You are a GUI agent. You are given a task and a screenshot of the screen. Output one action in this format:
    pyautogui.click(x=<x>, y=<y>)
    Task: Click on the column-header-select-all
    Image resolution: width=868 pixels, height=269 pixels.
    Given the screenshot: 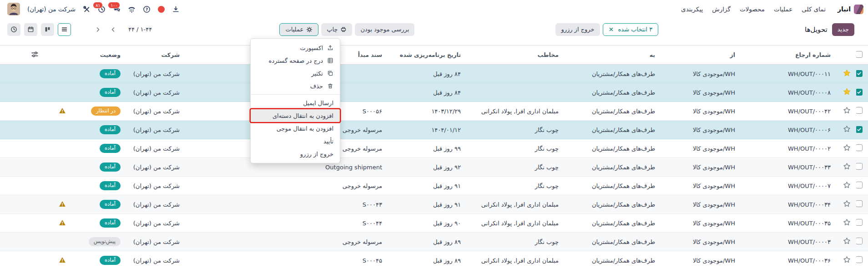 What is the action you would take?
    pyautogui.click(x=862, y=55)
    